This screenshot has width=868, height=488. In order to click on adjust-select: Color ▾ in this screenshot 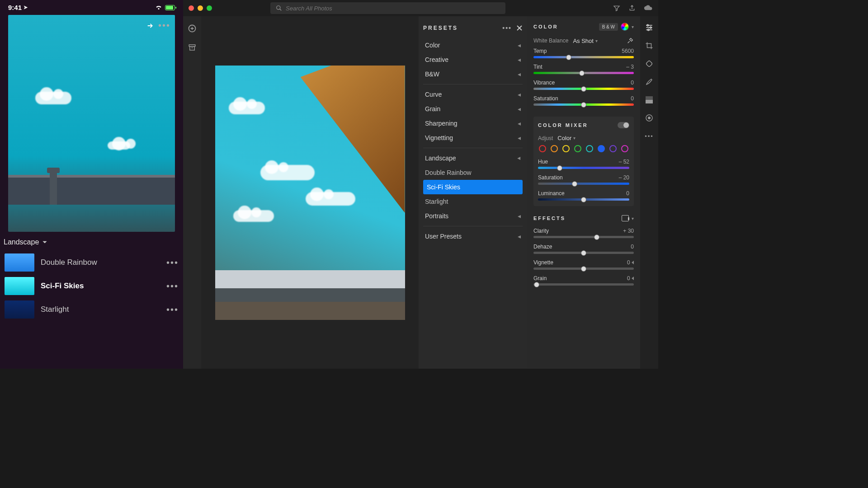, I will do `click(566, 138)`.